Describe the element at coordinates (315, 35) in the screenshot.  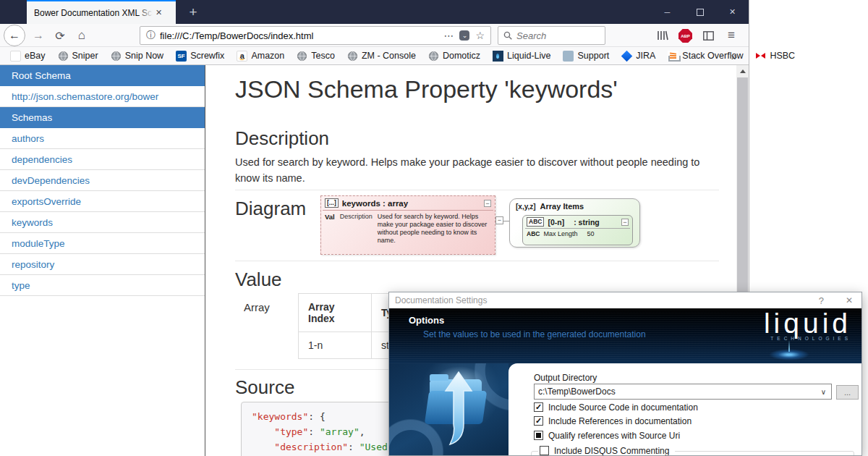
I see `address-bar: ⓘ ⋯ ⌄ ☆` at that location.